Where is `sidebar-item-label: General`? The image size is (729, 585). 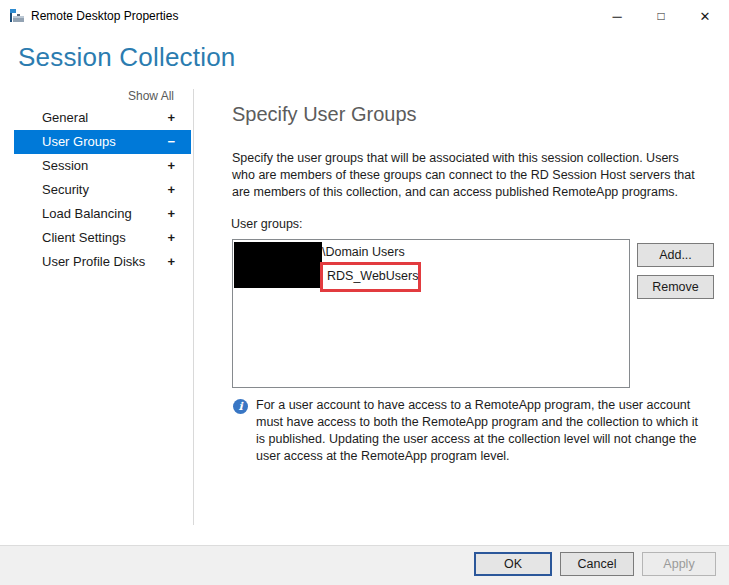
sidebar-item-label: General is located at coordinates (65, 118).